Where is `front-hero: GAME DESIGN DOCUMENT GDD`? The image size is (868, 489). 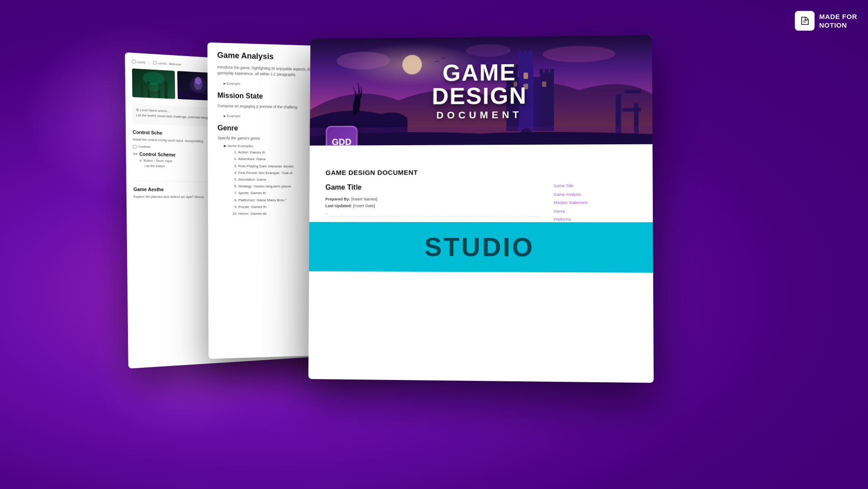 front-hero: GAME DESIGN DOCUMENT GDD is located at coordinates (481, 90).